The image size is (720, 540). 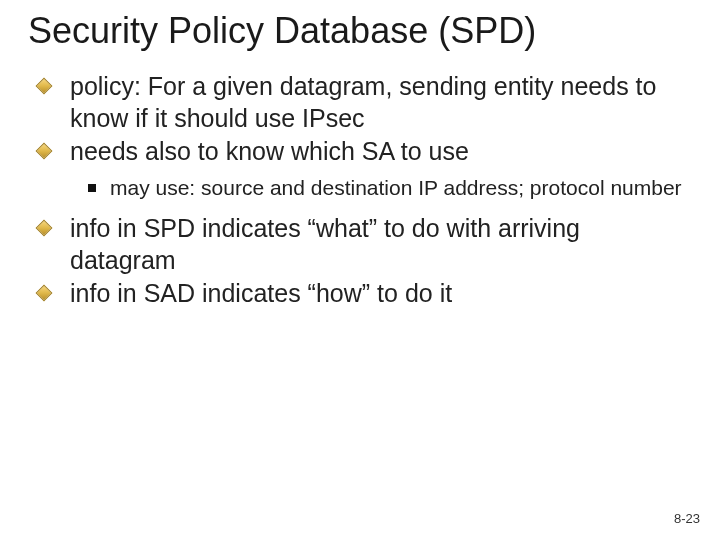 I want to click on bullet-item-4: info in SAD indicates “how” to do it, so click(x=365, y=294).